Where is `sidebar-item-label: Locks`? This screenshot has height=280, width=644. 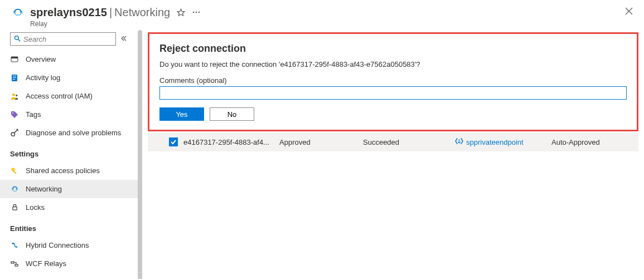 sidebar-item-label: Locks is located at coordinates (35, 207).